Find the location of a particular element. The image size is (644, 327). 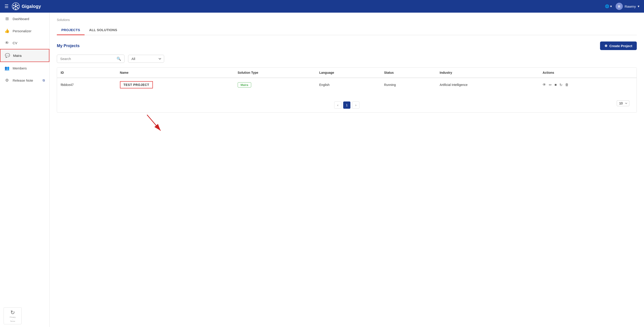

section-title: My Projects is located at coordinates (68, 46).